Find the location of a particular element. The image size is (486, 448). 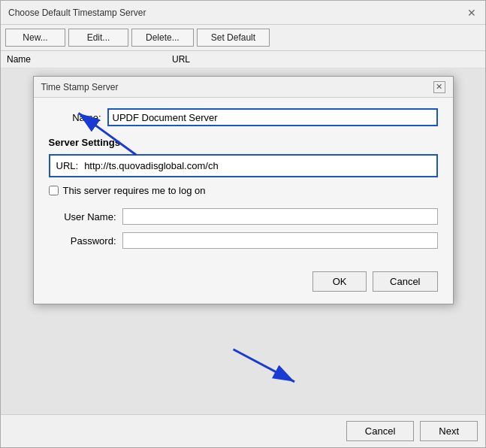

username-label: User Name: is located at coordinates (83, 216).